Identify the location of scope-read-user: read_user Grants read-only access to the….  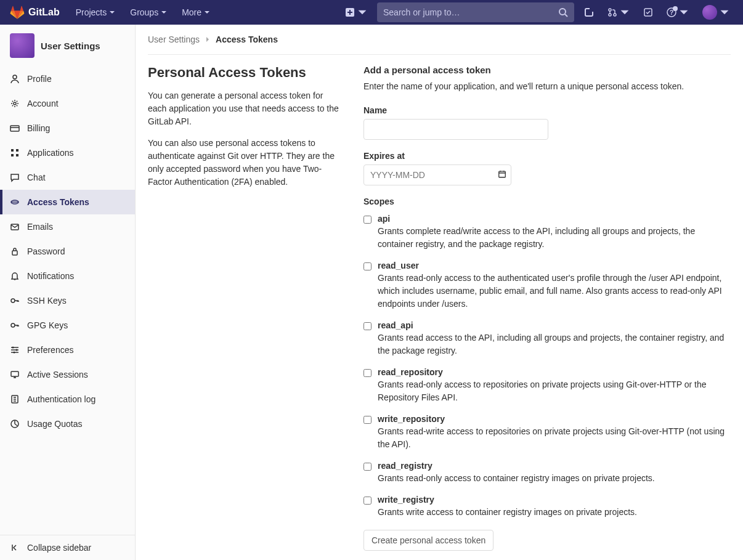
(547, 286).